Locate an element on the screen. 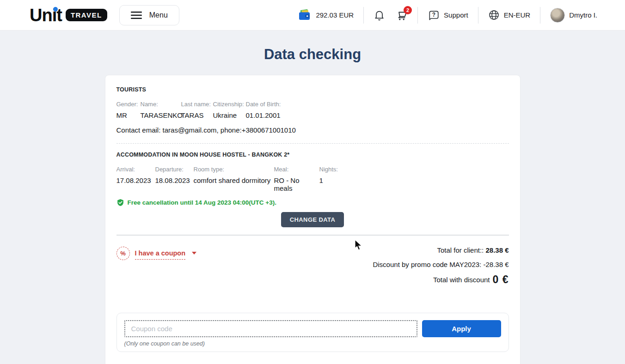 The image size is (625, 364). total-for-client-label: Total for client:: is located at coordinates (460, 250).